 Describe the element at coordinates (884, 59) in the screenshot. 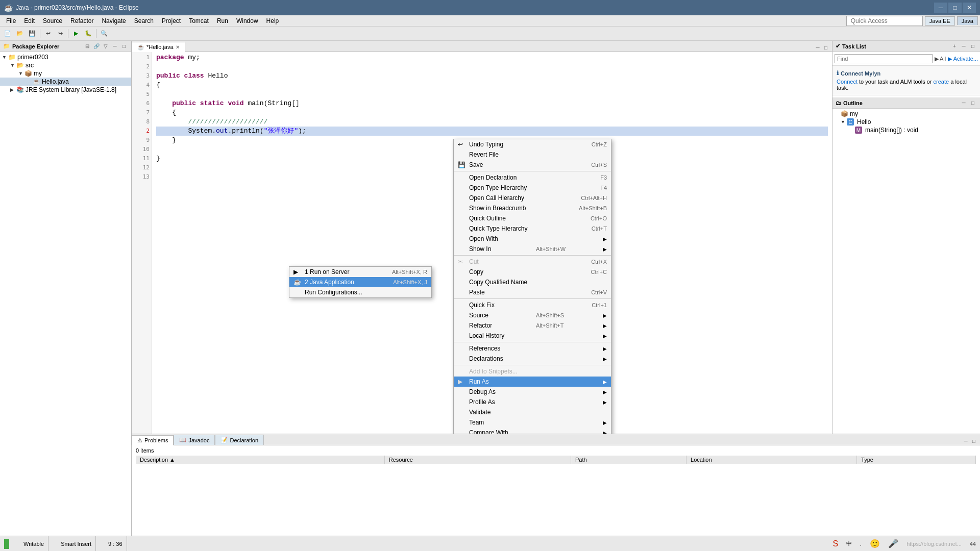

I see `task-find-input` at that location.